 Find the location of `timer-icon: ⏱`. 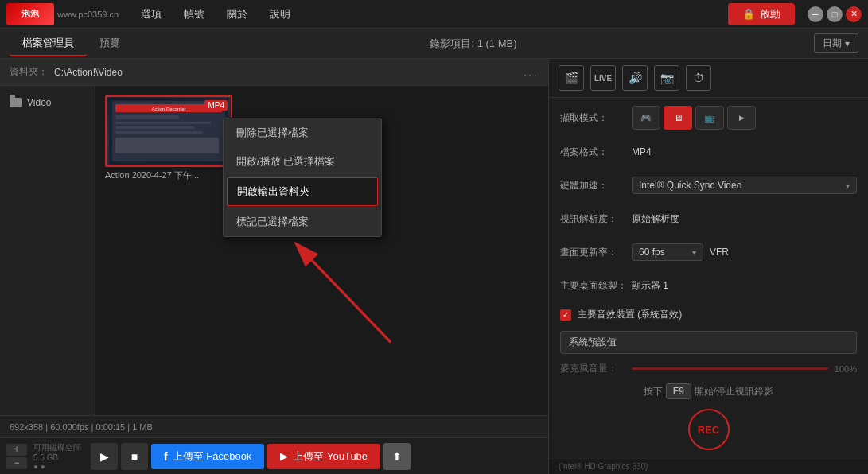

timer-icon: ⏱ is located at coordinates (699, 78).